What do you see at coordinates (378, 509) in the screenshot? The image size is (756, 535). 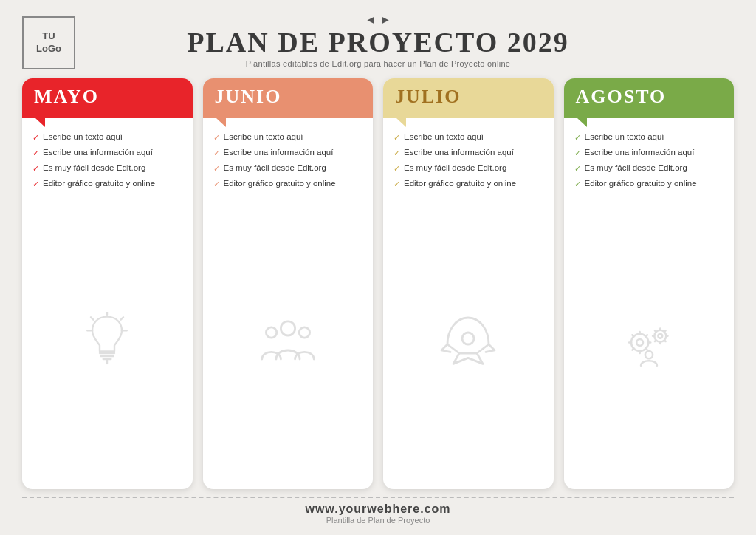 I see `footer-url: www.yourwebhere.com` at bounding box center [378, 509].